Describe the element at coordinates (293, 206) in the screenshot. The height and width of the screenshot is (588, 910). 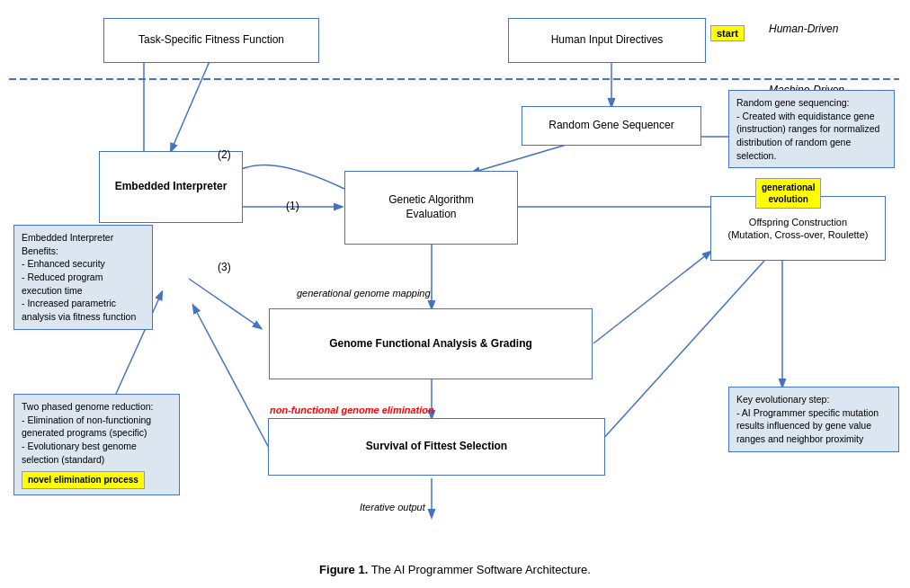
I see `step1-label: (1)` at that location.